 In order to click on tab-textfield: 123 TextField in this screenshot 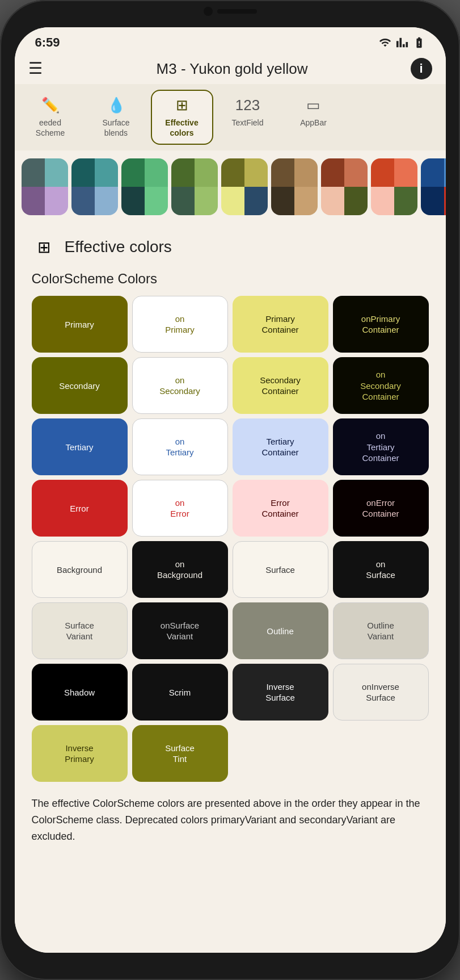, I will do `click(248, 117)`.